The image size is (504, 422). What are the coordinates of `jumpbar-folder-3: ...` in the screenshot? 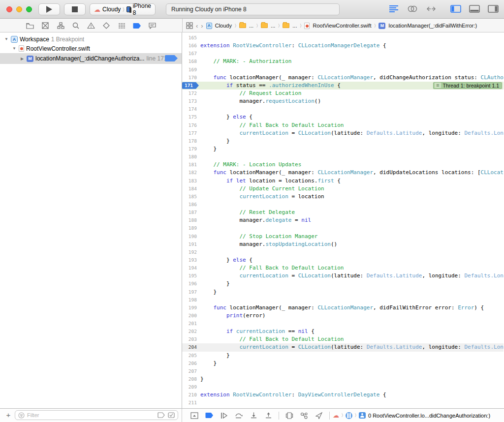 It's located at (294, 26).